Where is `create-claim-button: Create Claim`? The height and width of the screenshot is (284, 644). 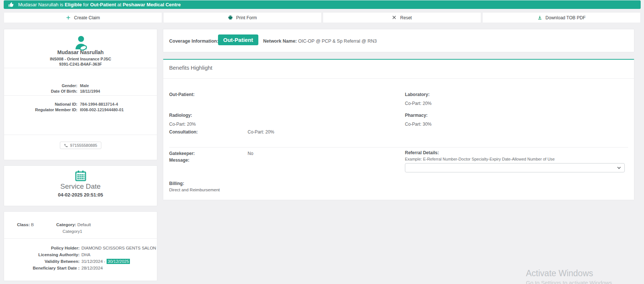 create-claim-button: Create Claim is located at coordinates (83, 18).